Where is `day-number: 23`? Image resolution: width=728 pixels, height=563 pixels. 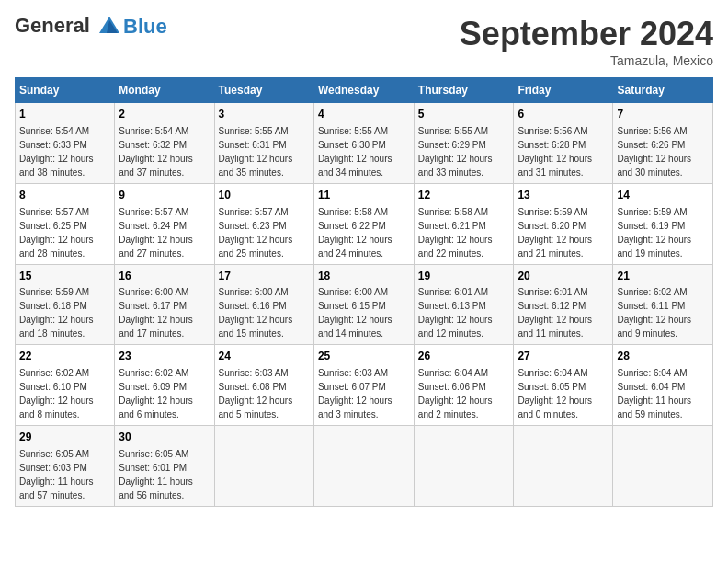
day-number: 23 is located at coordinates (164, 357).